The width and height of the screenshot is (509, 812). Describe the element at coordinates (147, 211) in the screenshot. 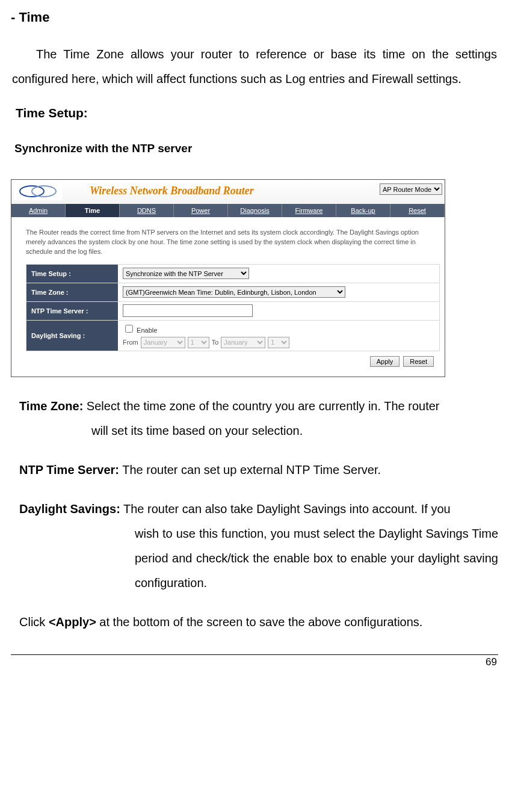

I see `tab-ddns: DDNS` at that location.